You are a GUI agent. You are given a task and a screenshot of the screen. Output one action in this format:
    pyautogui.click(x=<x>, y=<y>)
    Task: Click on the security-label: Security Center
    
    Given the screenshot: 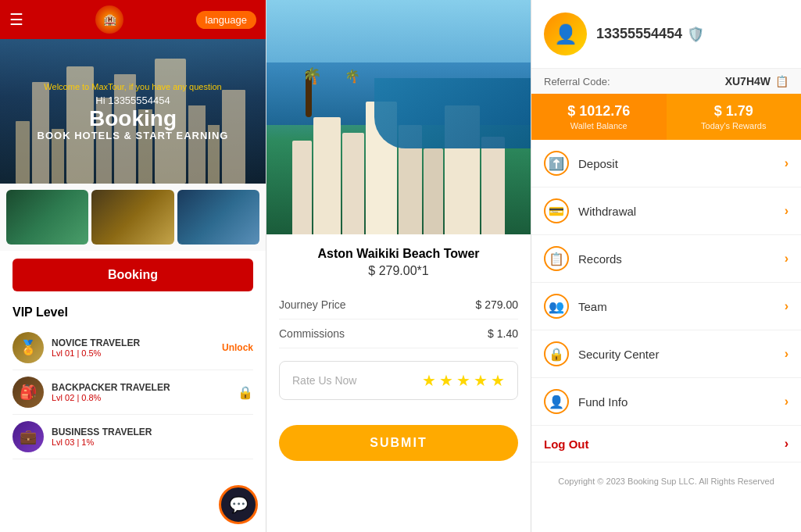 What is the action you would take?
    pyautogui.click(x=619, y=355)
    